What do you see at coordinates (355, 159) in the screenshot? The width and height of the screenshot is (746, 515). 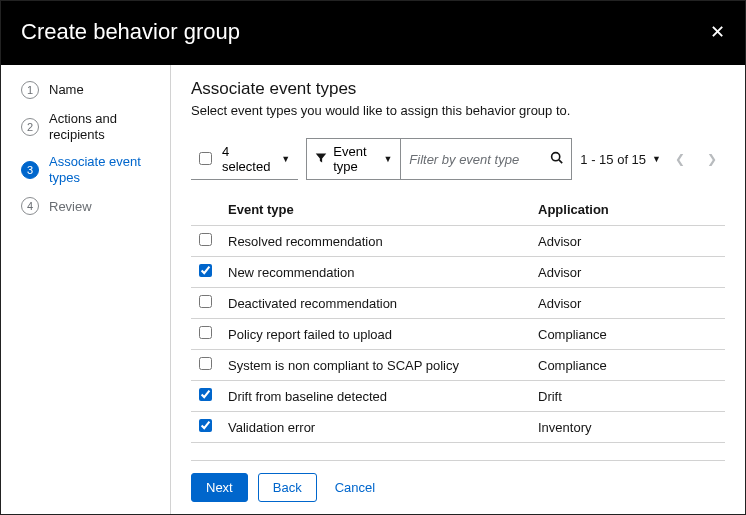 I see `filter-type-label: Event type` at bounding box center [355, 159].